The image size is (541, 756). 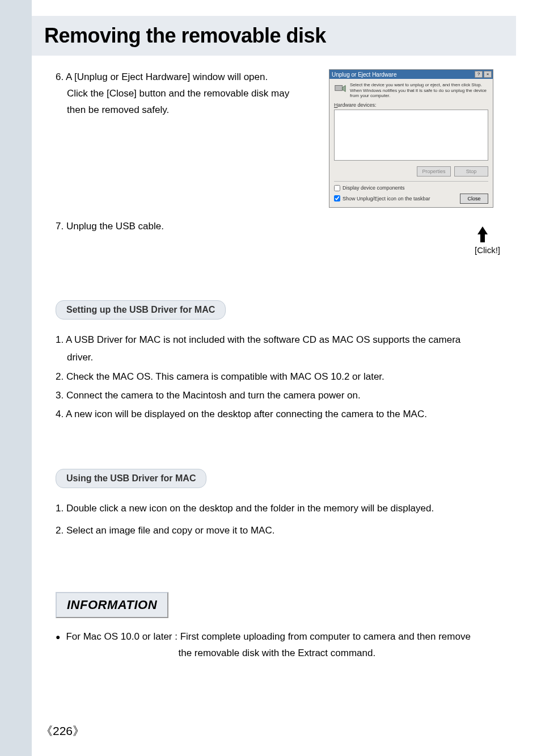 I want to click on show-icon-checkbox-row: Show Unplug/Eject icon on the taskbar, so click(x=382, y=199).